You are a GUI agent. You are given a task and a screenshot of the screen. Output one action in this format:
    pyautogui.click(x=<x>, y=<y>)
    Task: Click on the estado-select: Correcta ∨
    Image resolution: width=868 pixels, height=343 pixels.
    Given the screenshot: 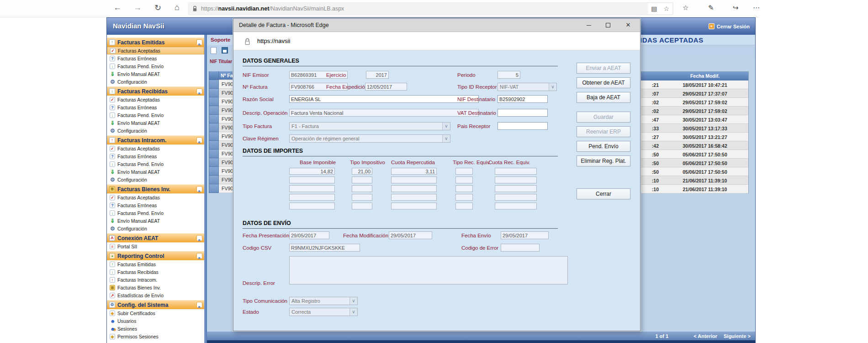 What is the action you would take?
    pyautogui.click(x=323, y=312)
    